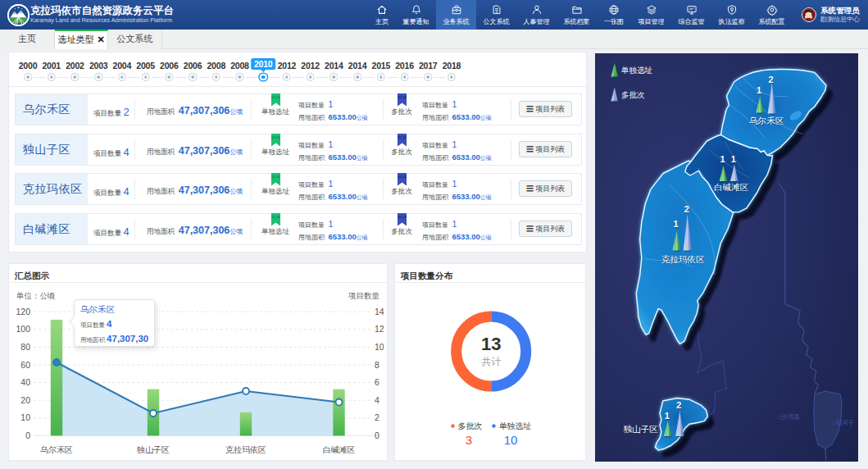 The height and width of the screenshot is (469, 868). Describe the element at coordinates (25, 365) in the screenshot. I see `svg-text: 60` at that location.